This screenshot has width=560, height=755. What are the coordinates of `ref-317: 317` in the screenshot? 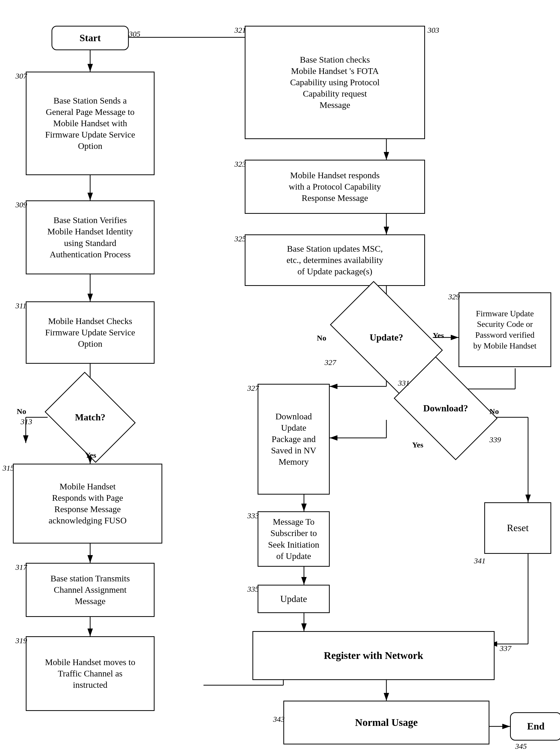 It's located at (21, 567).